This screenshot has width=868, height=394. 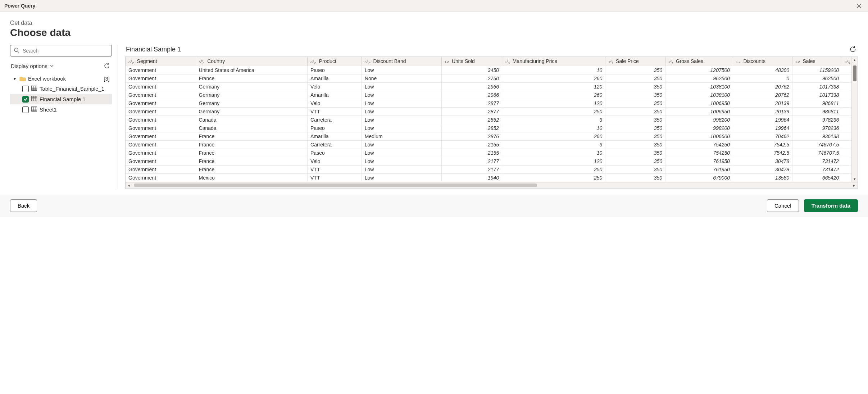 I want to click on table-cell: 2852, so click(x=472, y=128).